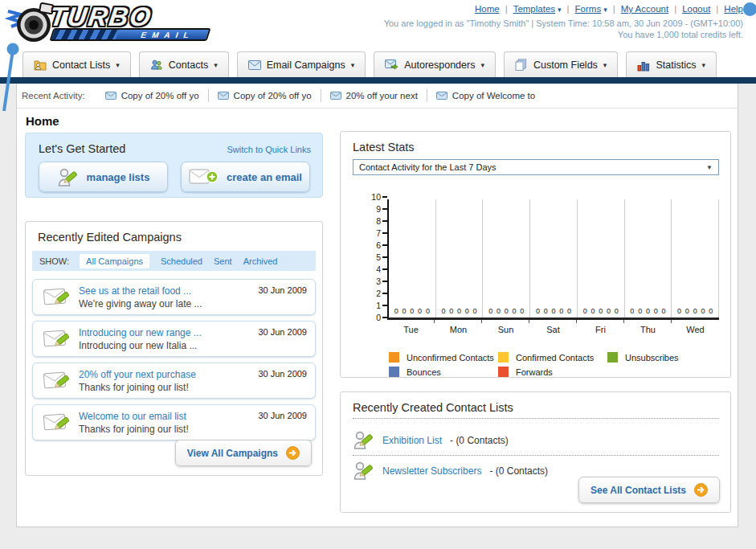  I want to click on campaign-filter-tabs: All CampaignsScheduledSentArchived, so click(178, 261).